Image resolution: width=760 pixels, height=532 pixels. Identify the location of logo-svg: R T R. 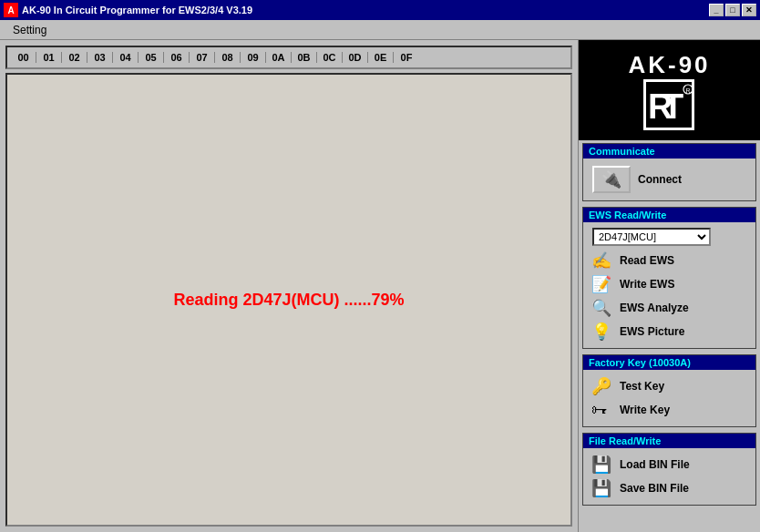
(669, 105).